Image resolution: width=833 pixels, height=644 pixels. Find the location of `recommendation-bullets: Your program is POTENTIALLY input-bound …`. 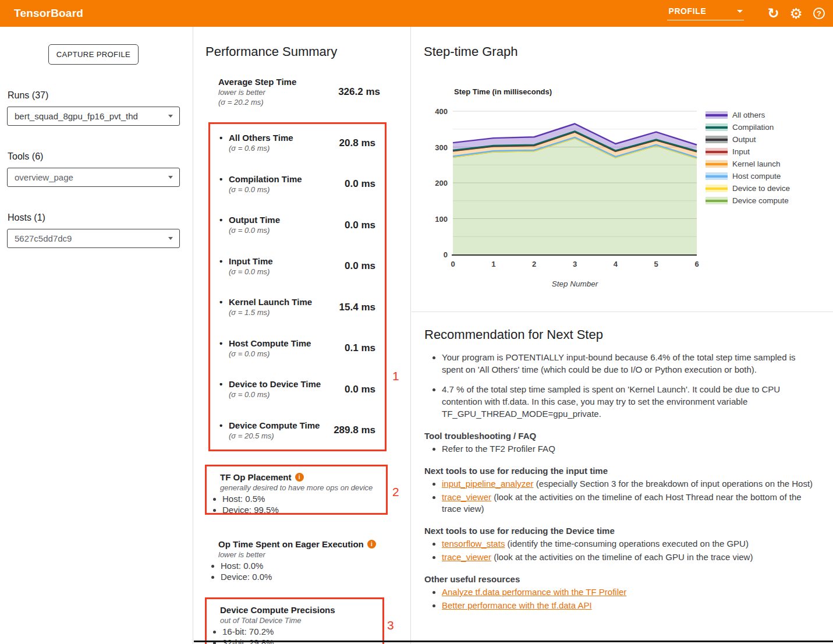

recommendation-bullets: Your program is POTENTIALLY input-bound … is located at coordinates (621, 385).